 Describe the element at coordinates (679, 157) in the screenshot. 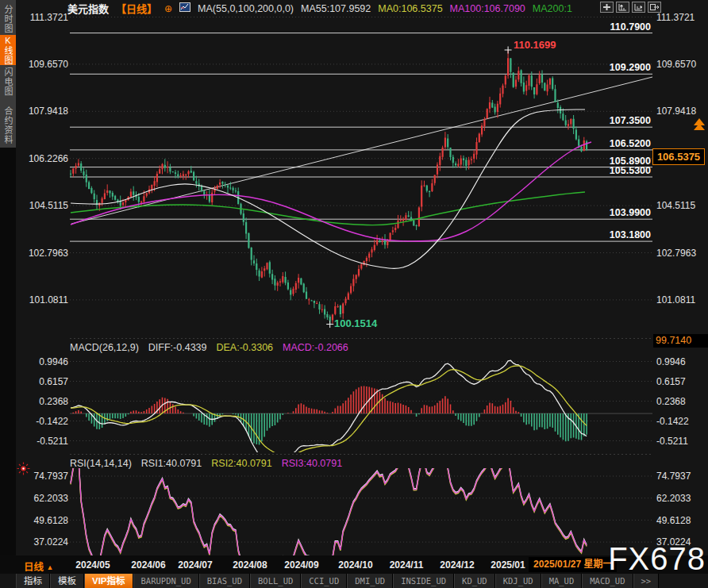

I see `current-price-tag: 106.5375` at that location.